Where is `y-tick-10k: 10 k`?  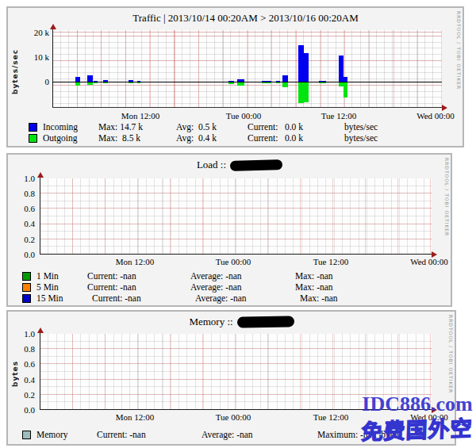
y-tick-10k: 10 k is located at coordinates (36, 57).